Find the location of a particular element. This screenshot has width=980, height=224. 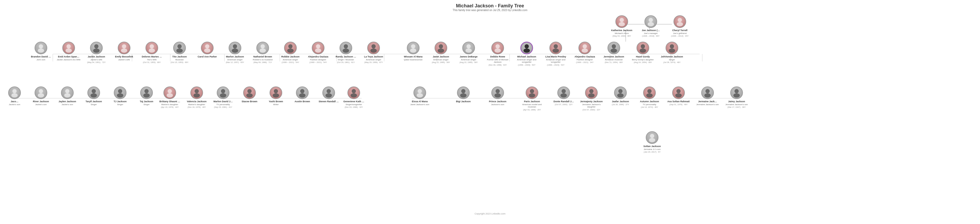

person-bigi-jackson: Bigi Jackson is located at coordinates (463, 95).